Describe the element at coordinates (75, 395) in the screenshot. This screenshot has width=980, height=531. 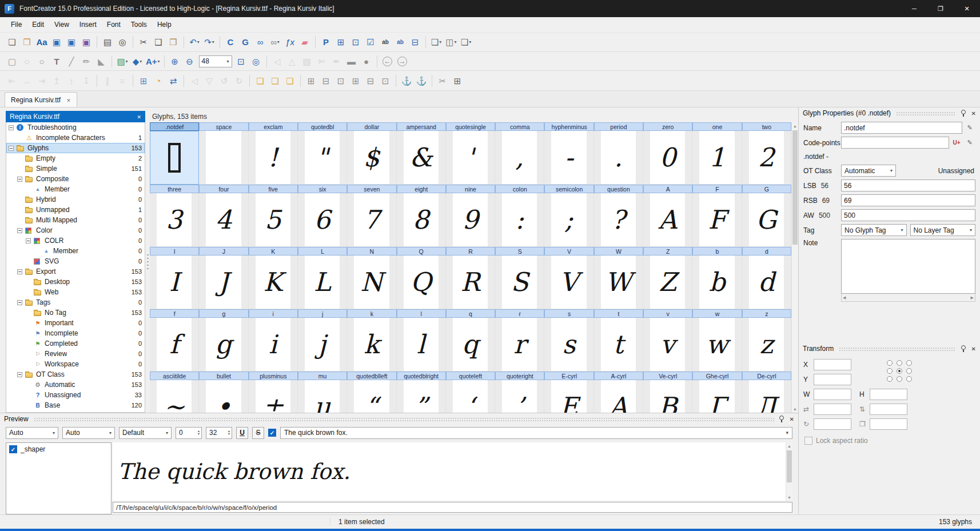
I see `tree-item-unassigned: Unassigned33` at that location.